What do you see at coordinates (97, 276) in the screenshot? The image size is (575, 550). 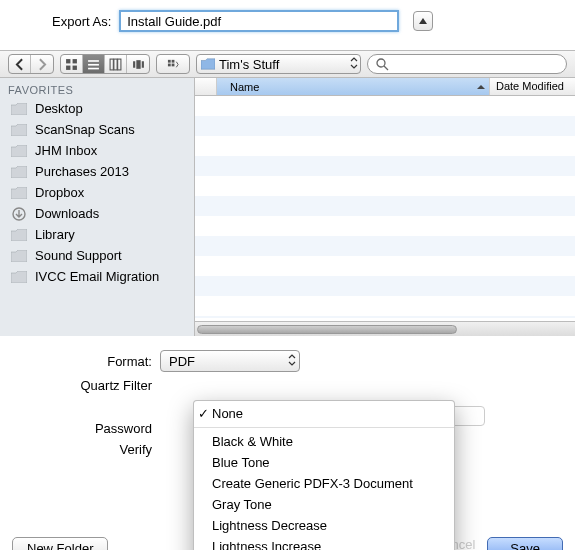 I see `sidebar-item-label: IVCC Email Migration` at bounding box center [97, 276].